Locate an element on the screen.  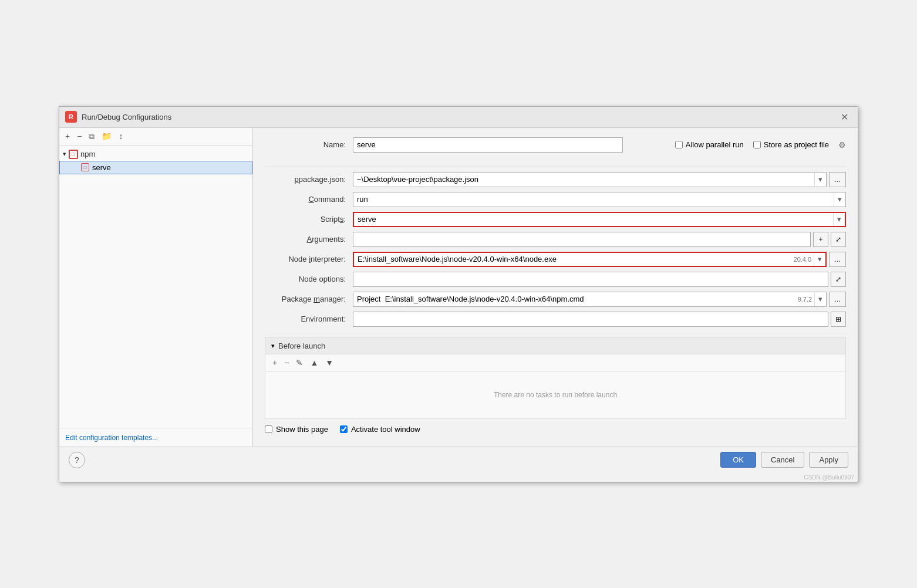
environment-expand-button: ⊞ is located at coordinates (838, 319).